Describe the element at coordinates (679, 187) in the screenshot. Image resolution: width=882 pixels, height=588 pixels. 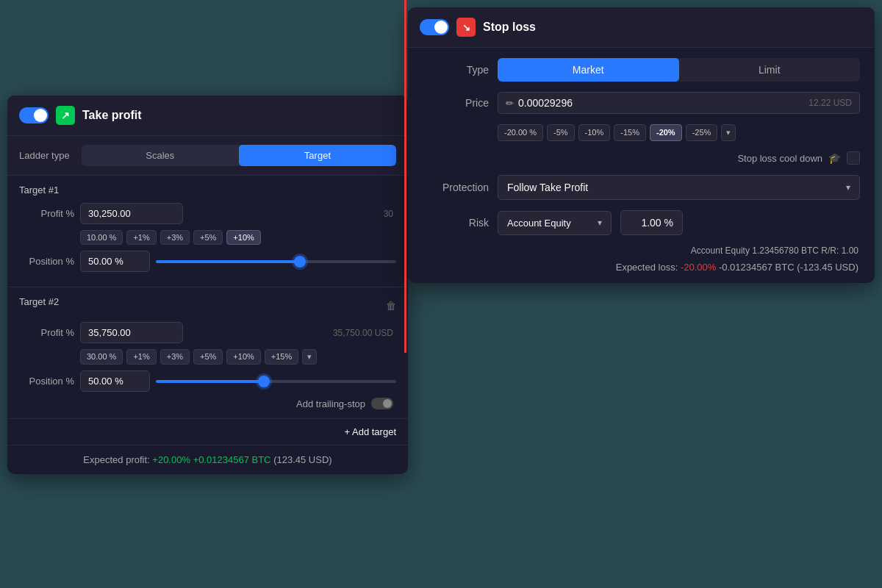
I see `protection-dropdown: Follow Take Profit ▾` at that location.